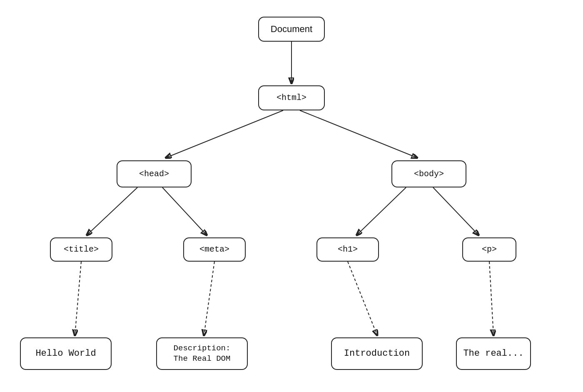 The height and width of the screenshot is (392, 583). Describe the element at coordinates (292, 29) in the screenshot. I see `node-document-label: Document` at that location.